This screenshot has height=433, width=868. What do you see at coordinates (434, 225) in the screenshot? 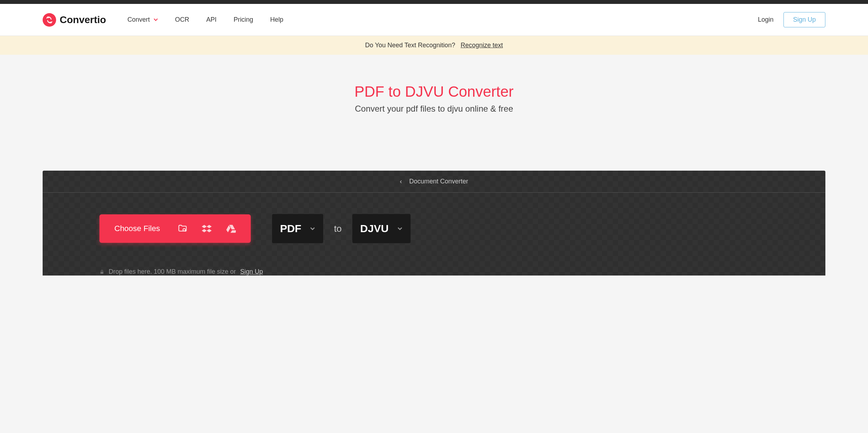
I see `panel-body: Choose Files PDF to DJVU` at bounding box center [434, 225].